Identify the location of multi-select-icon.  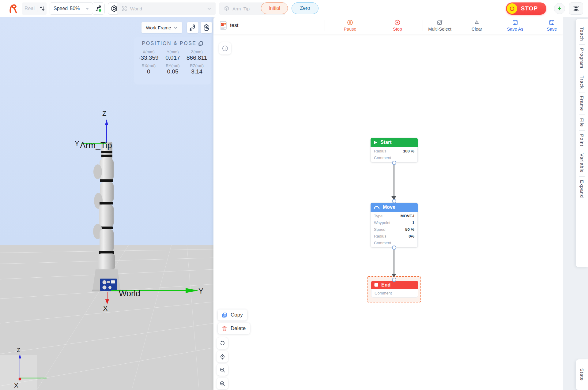
(440, 23).